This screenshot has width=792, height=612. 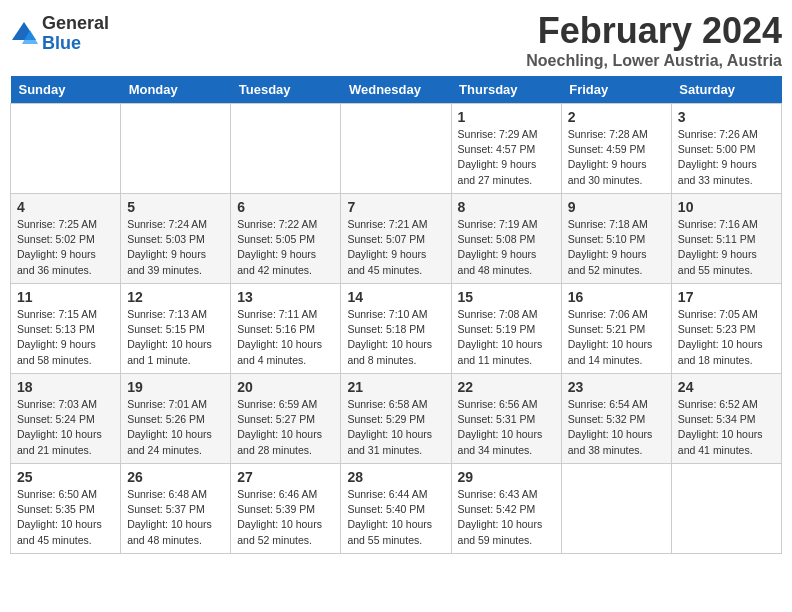 What do you see at coordinates (616, 149) in the screenshot?
I see `calendar-cell: 2Sunrise: 7:28 AM Sunset: 4:59 PM Daylig…` at bounding box center [616, 149].